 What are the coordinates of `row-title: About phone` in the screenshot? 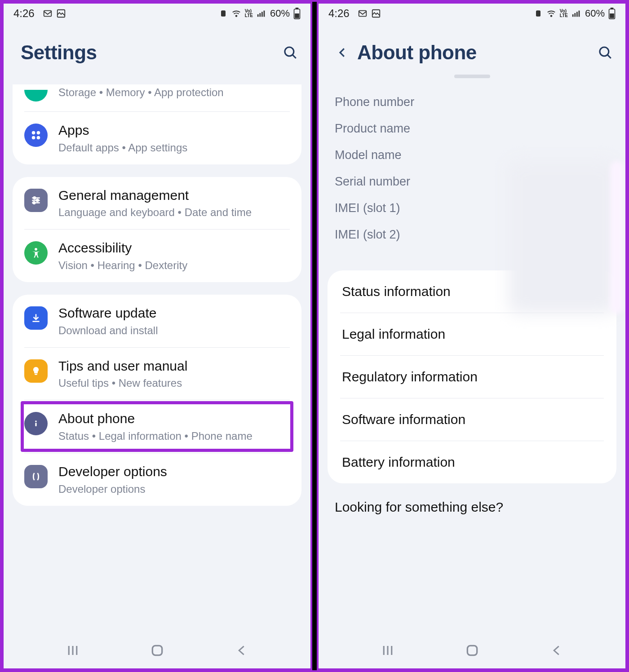 It's located at (174, 419).